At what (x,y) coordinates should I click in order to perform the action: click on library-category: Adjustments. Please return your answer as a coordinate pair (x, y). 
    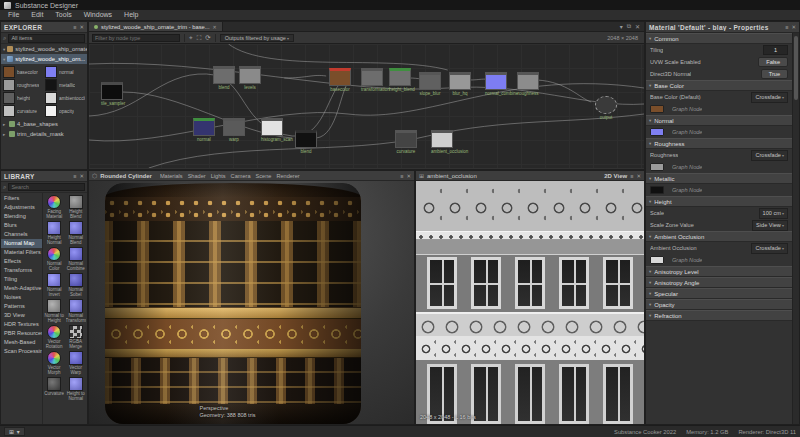
    Looking at the image, I should click on (22, 208).